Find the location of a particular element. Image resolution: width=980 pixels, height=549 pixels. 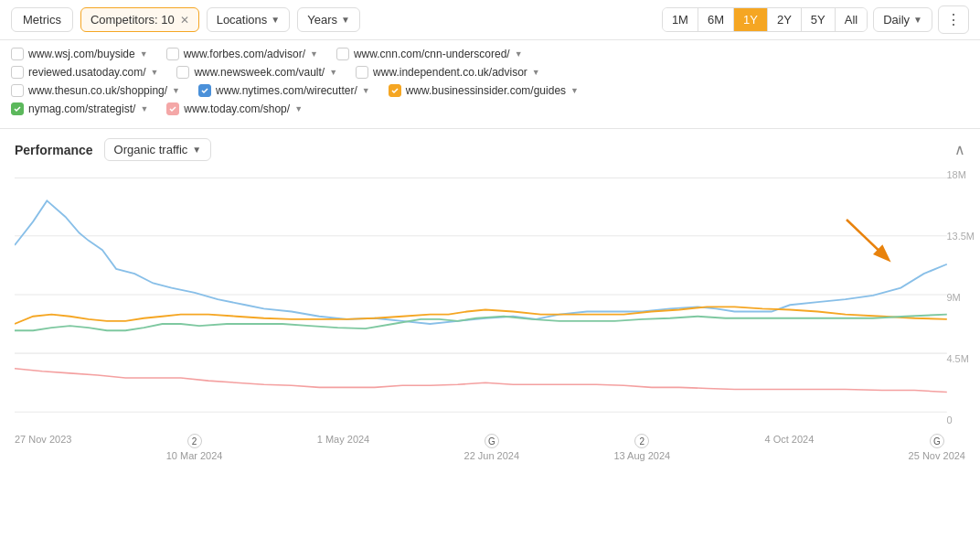

metric-label: Organic traffic is located at coordinates (152, 150).